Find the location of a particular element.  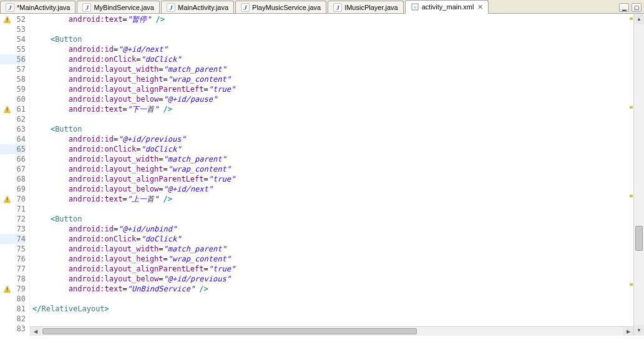

code-line: android:text="UnBindService" /> is located at coordinates (333, 289).